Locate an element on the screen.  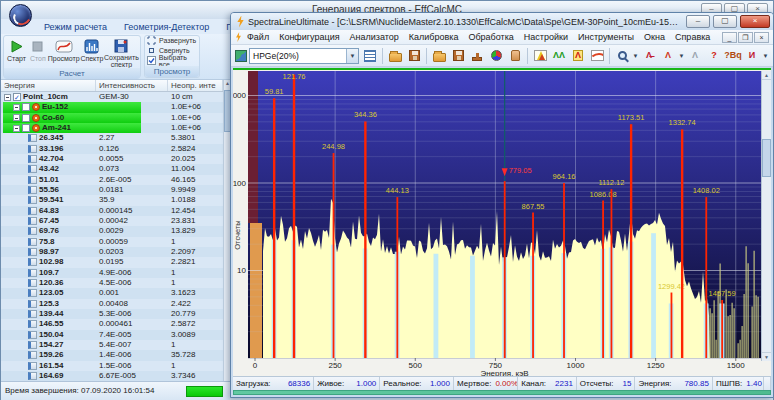
plot-scrollbar-thumb is located at coordinates (766, 158).